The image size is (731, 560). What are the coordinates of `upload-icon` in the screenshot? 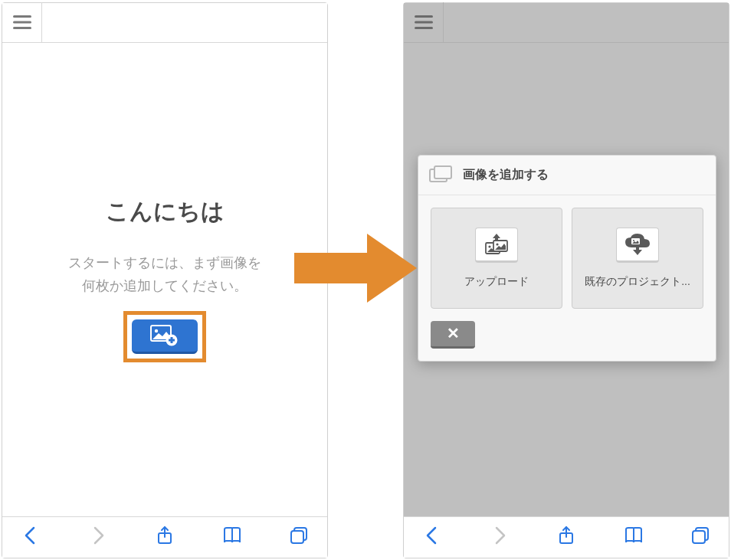 It's located at (497, 244).